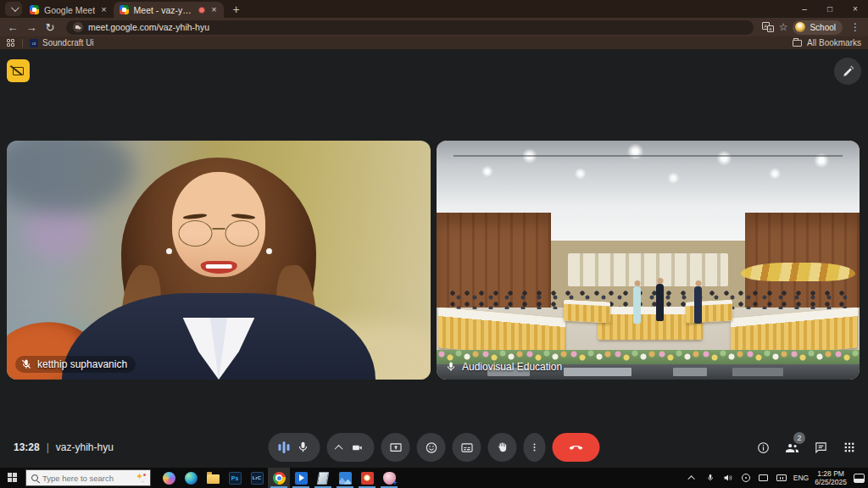 The image size is (868, 488). What do you see at coordinates (68, 42) in the screenshot?
I see `bookmark-label: Soundcraft Ui` at bounding box center [68, 42].